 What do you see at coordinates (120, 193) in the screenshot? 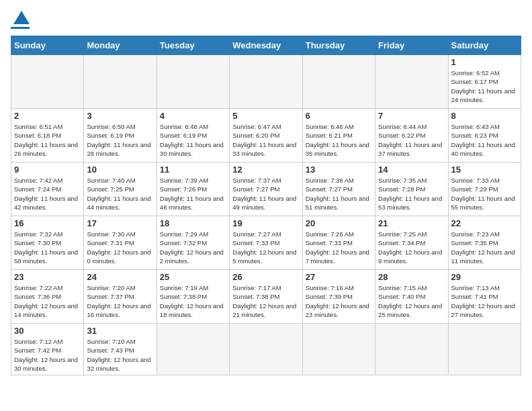
I see `day-info: Sunrise: 7:40 AMSunset: 7:25 PMDaylight:…` at bounding box center [120, 193].